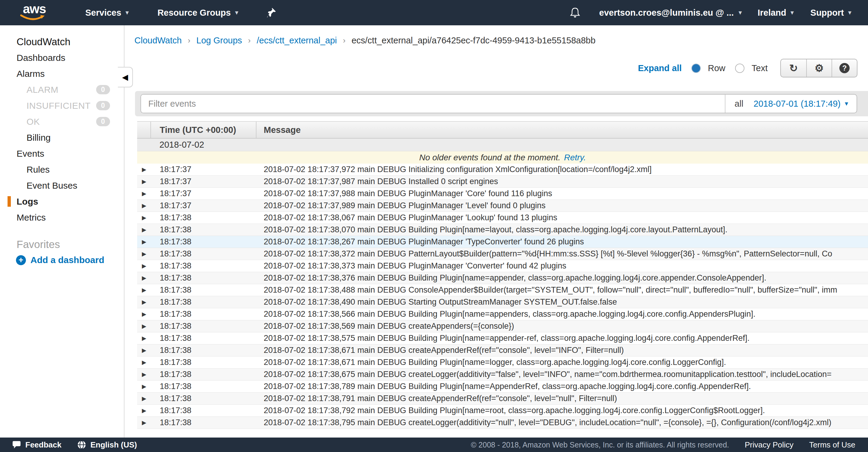 The height and width of the screenshot is (452, 868). What do you see at coordinates (503, 194) in the screenshot?
I see `log-row: 18:17:37 2018-07-02 18:17:37,988 main DE…` at bounding box center [503, 194].